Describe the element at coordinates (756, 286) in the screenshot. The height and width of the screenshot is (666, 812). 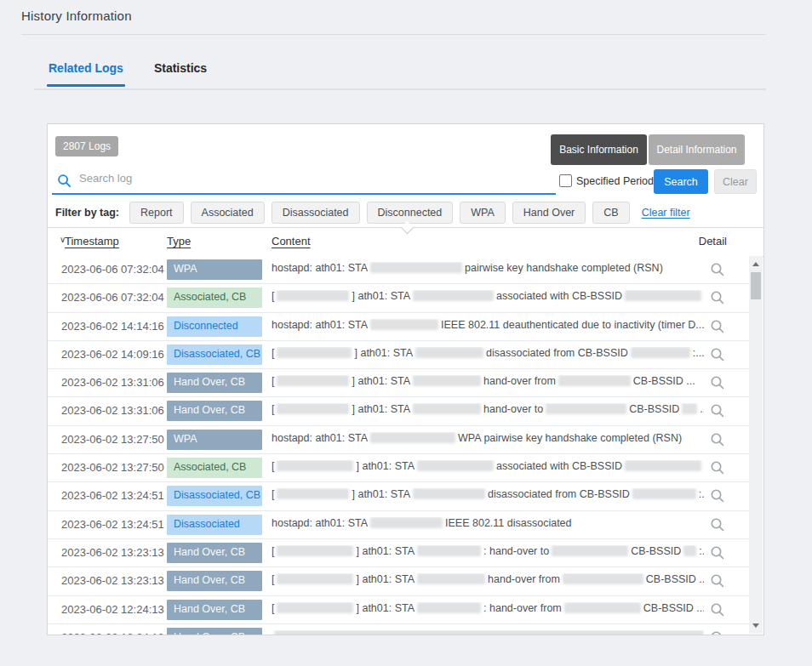
I see `scrollbar-thumb` at that location.